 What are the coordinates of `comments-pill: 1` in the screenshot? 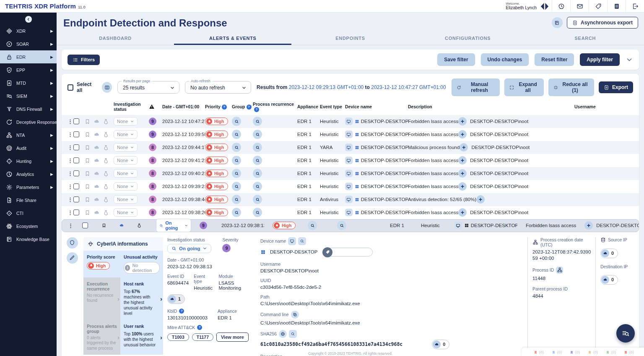 It's located at (176, 299).